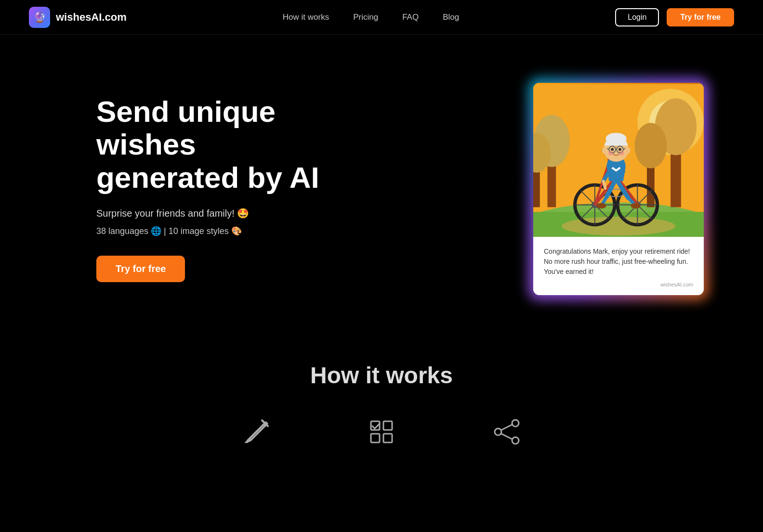  What do you see at coordinates (78, 17) in the screenshot?
I see `logo: 🔮 wishesAI.com` at bounding box center [78, 17].